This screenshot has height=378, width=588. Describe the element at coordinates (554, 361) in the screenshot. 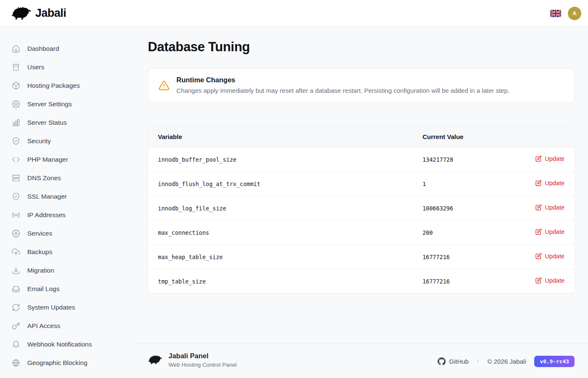

I see `version-badge: v0.9-rc43` at that location.